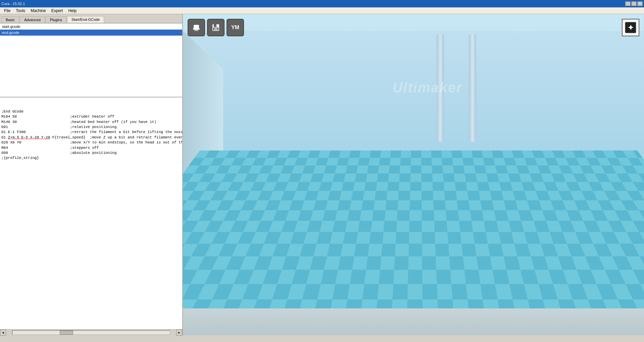 The height and width of the screenshot is (342, 644). I want to click on brand-text: Ultimaker, so click(428, 88).